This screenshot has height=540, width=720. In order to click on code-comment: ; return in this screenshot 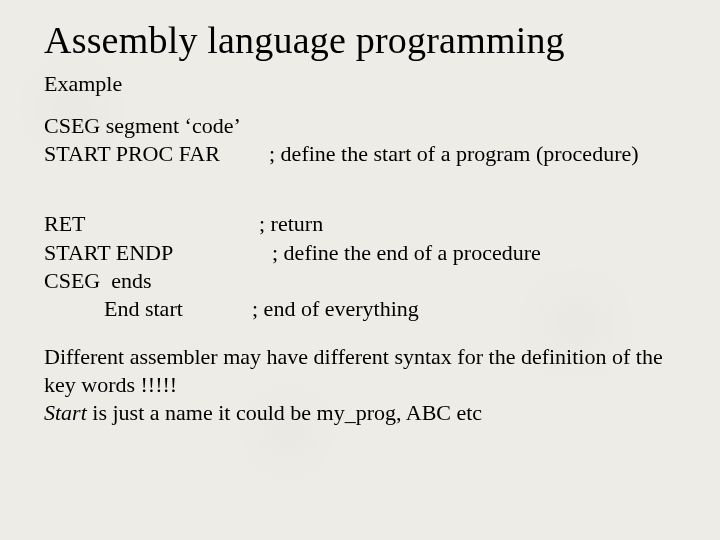, I will do `click(291, 224)`.